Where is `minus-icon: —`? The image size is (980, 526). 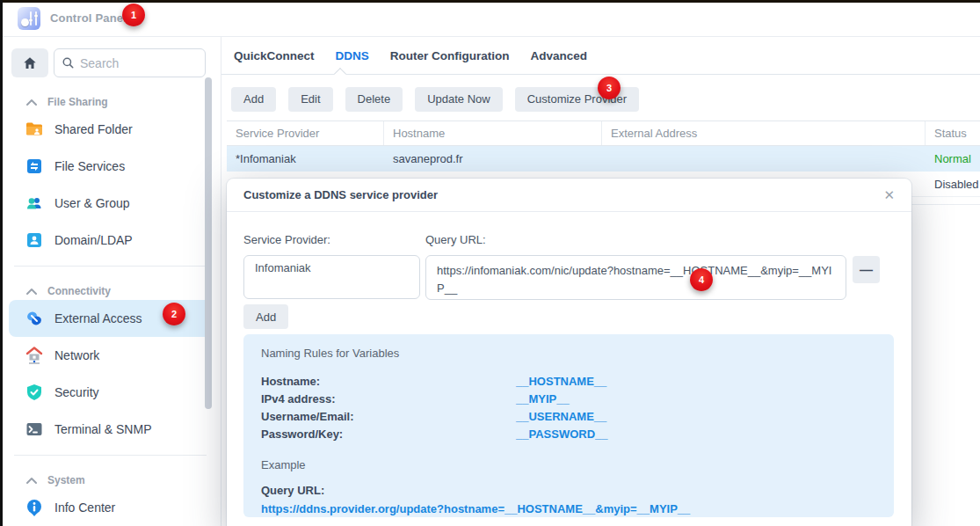
minus-icon: — is located at coordinates (867, 269).